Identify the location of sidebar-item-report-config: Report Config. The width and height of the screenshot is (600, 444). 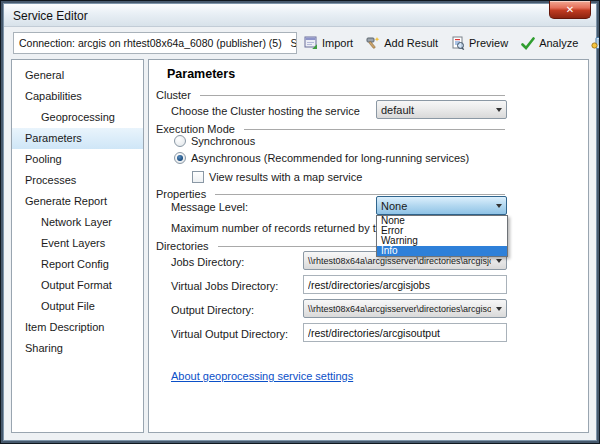
(78, 264).